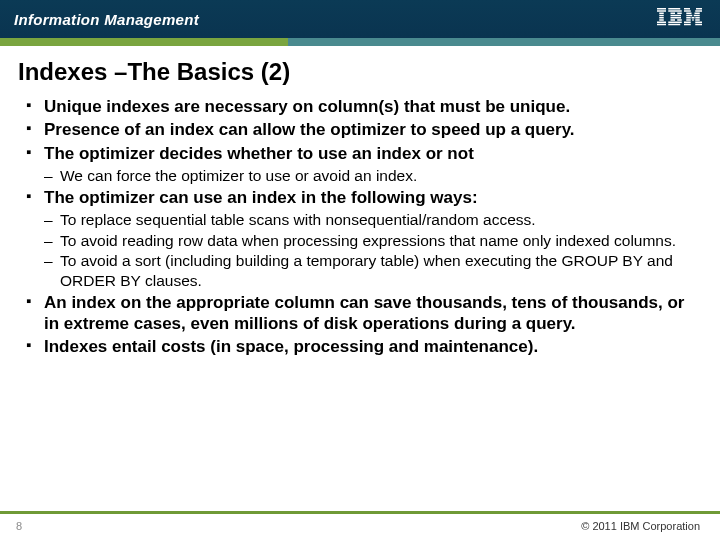 The height and width of the screenshot is (540, 720). I want to click on bullet-text: The optimizer decides whether to use an …, so click(259, 154).